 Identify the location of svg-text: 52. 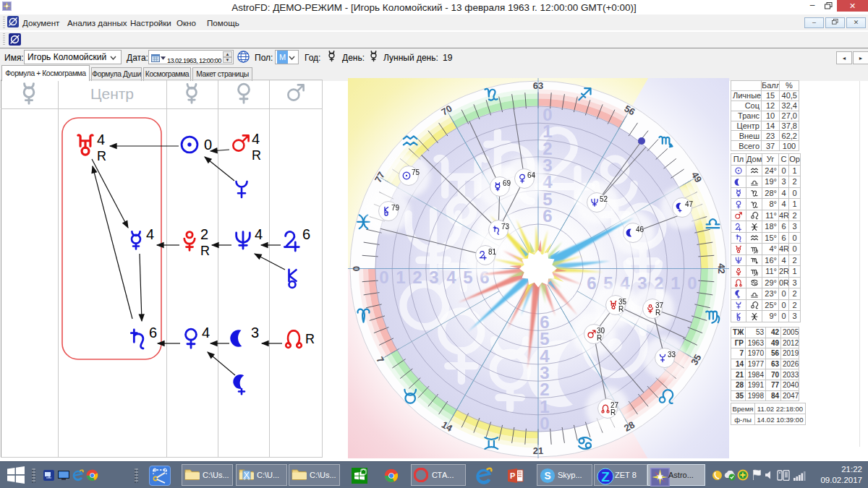
(604, 200).